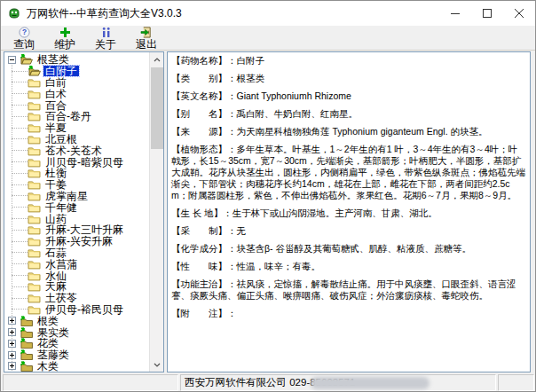 This screenshot has width=536, height=392. Describe the element at coordinates (76, 367) in the screenshot. I see `tree-category-item: 木类` at that location.